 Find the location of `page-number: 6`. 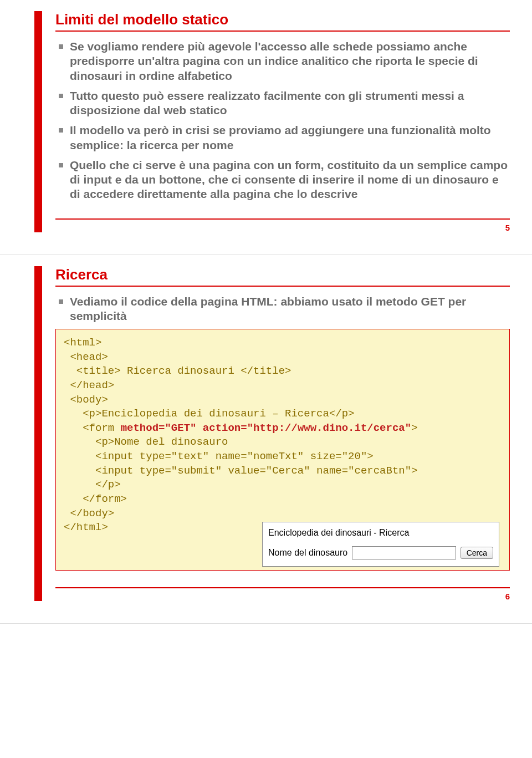

page-number: 6 is located at coordinates (283, 594).